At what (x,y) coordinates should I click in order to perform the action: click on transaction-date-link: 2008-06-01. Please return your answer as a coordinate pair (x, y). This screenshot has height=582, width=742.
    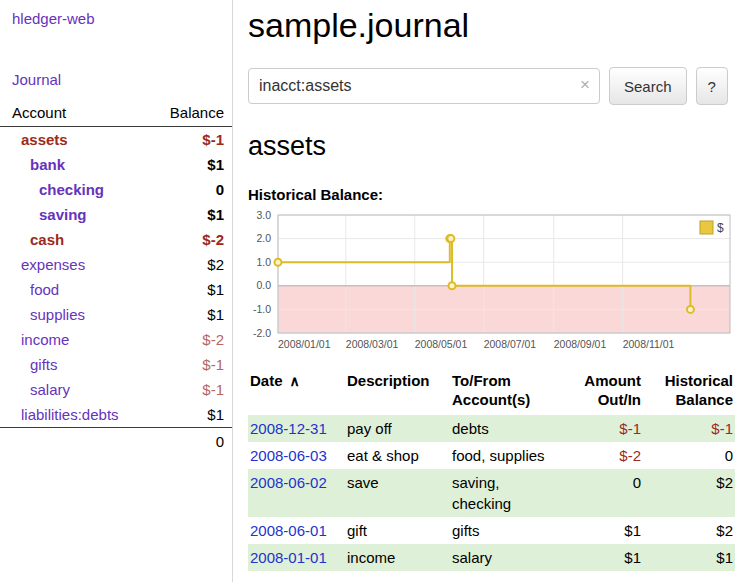
    Looking at the image, I should click on (288, 530).